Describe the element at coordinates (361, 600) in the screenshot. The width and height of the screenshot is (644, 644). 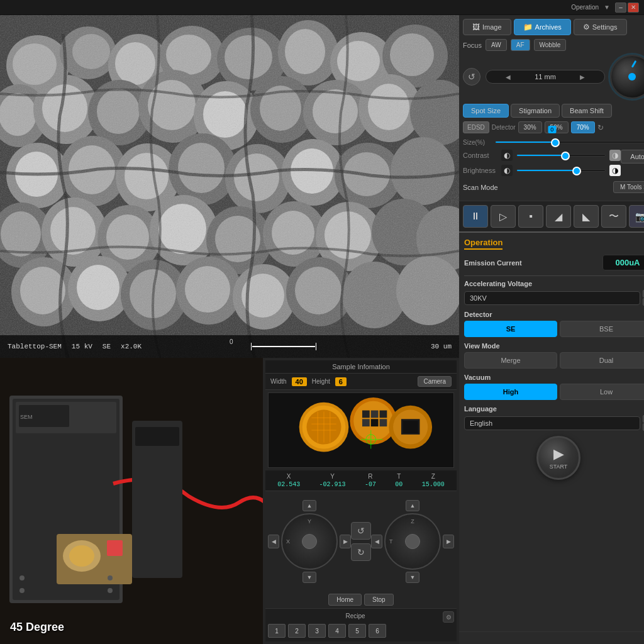
I see `home-stop-row: Home Stop` at that location.